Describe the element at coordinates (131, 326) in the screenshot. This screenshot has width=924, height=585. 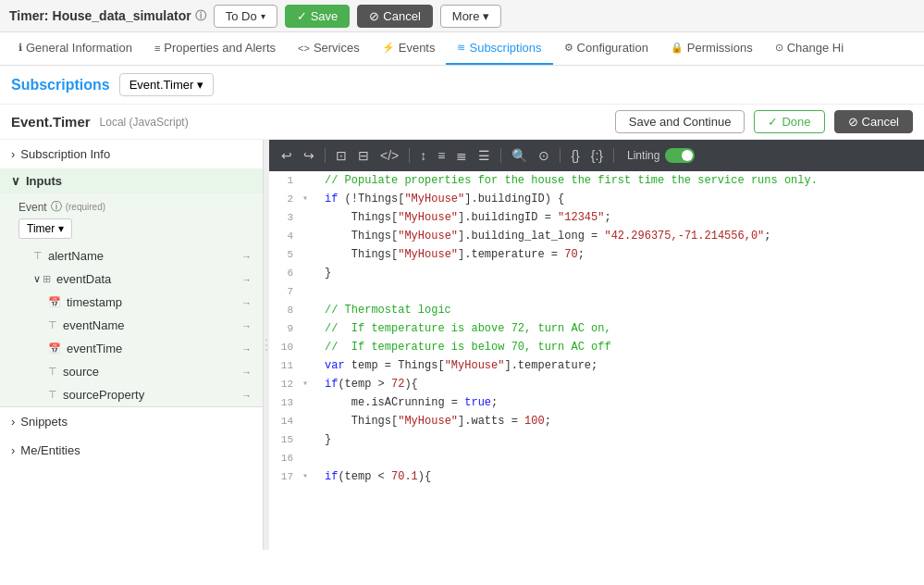
I see `list-item: ⊤ eventName →` at that location.